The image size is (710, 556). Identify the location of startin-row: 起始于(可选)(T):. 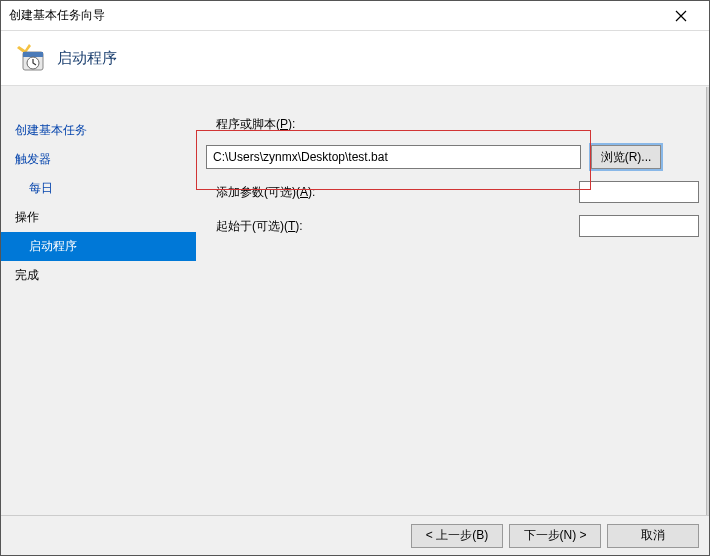
(452, 226).